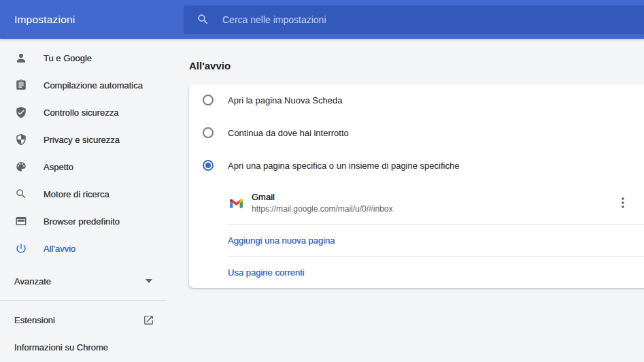 The width and height of the screenshot is (644, 362). I want to click on sidebar-item-label: Tu e Google, so click(68, 59).